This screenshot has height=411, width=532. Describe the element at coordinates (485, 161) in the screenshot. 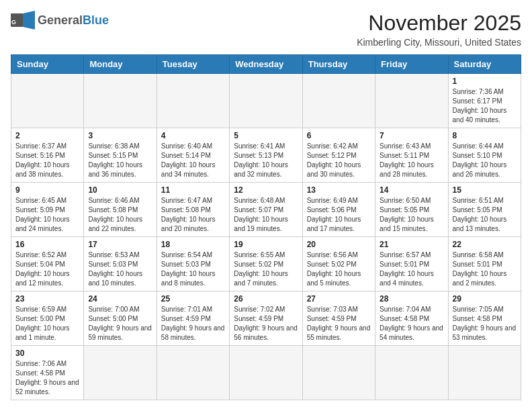

I see `day-info: Sunrise: 6:44 AM Sunset: 5:10 PM Dayligh…` at that location.